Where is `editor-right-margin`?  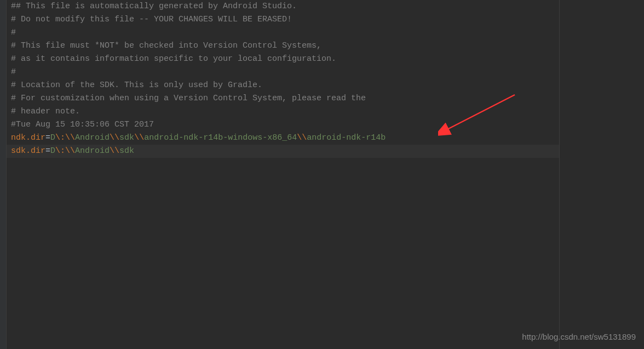
editor-right-margin is located at coordinates (602, 174).